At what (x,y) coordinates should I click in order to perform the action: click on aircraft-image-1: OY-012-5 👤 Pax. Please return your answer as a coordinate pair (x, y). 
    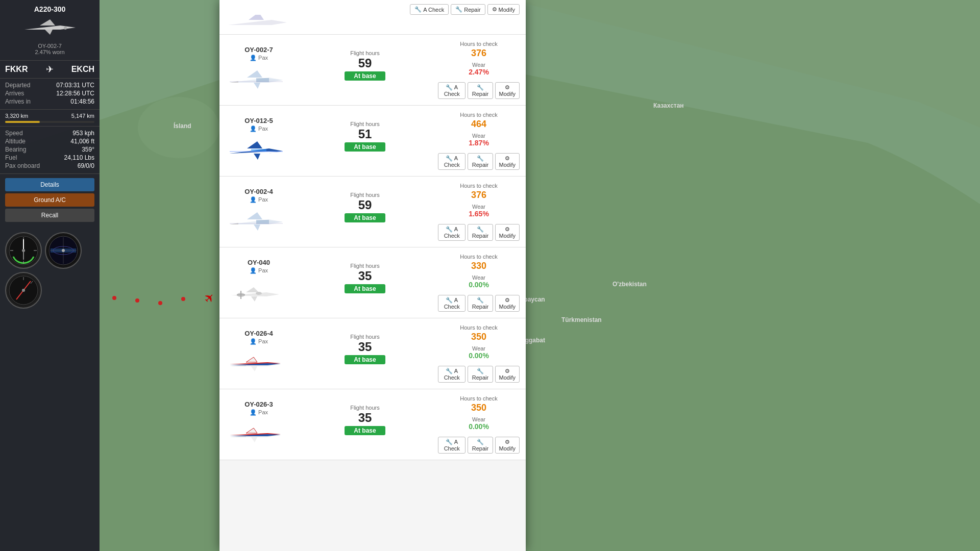
    Looking at the image, I should click on (259, 140).